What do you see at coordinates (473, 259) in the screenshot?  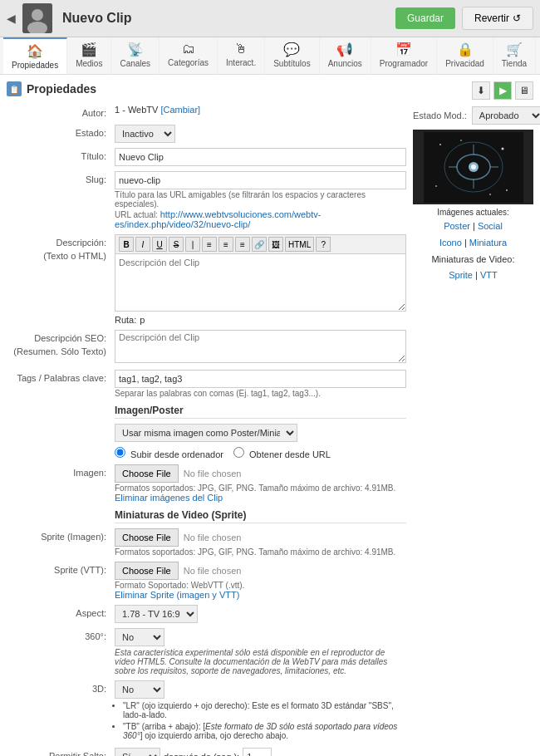 I see `miniaturas-video-label: Miniaturas de Video:` at bounding box center [473, 259].